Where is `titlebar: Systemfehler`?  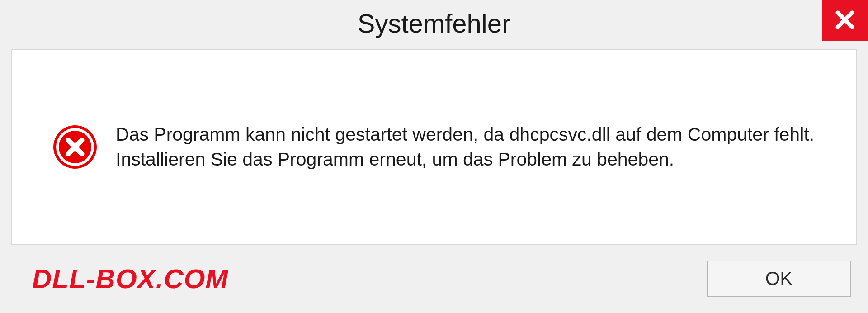 titlebar: Systemfehler is located at coordinates (434, 23).